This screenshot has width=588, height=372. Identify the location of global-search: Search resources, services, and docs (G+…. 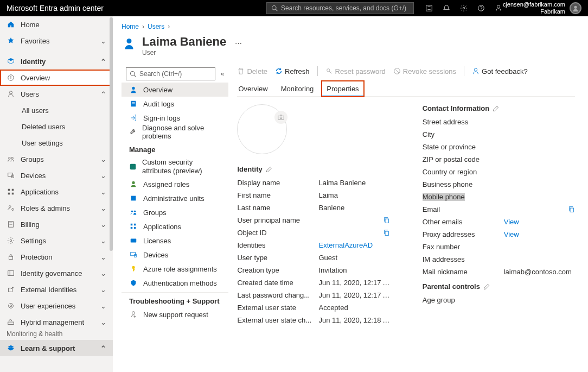
(340, 8).